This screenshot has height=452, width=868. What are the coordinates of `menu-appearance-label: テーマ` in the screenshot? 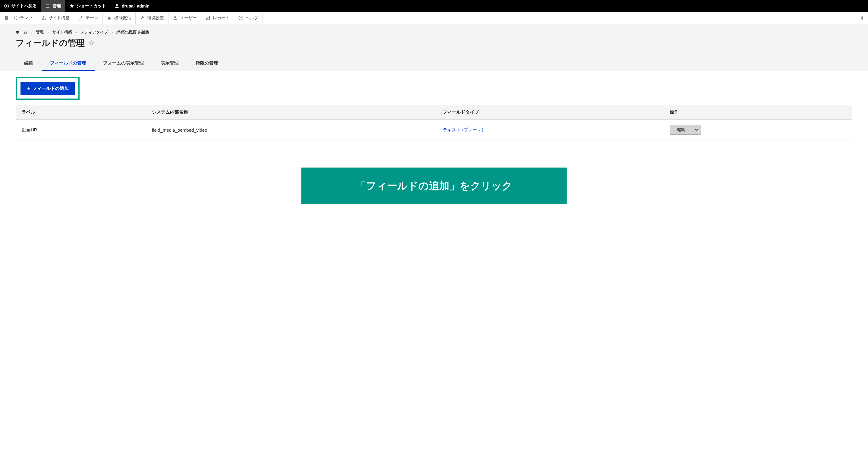 It's located at (92, 18).